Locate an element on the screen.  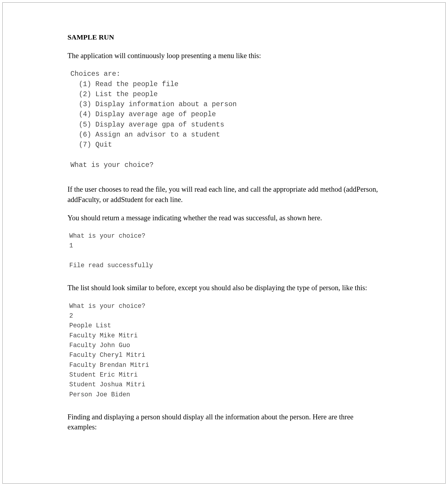
paragraph-display-person: Finding and displaying a person should d… is located at coordinates (224, 422).